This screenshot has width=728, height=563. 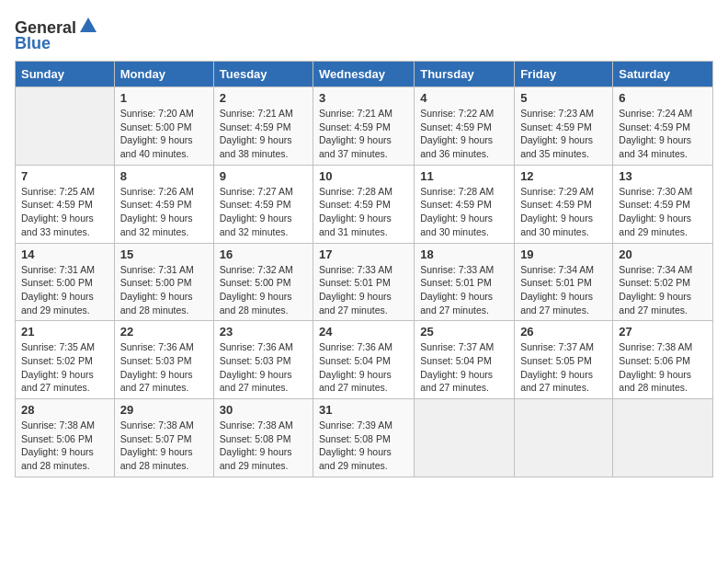 What do you see at coordinates (364, 254) in the screenshot?
I see `day-number: 17` at bounding box center [364, 254].